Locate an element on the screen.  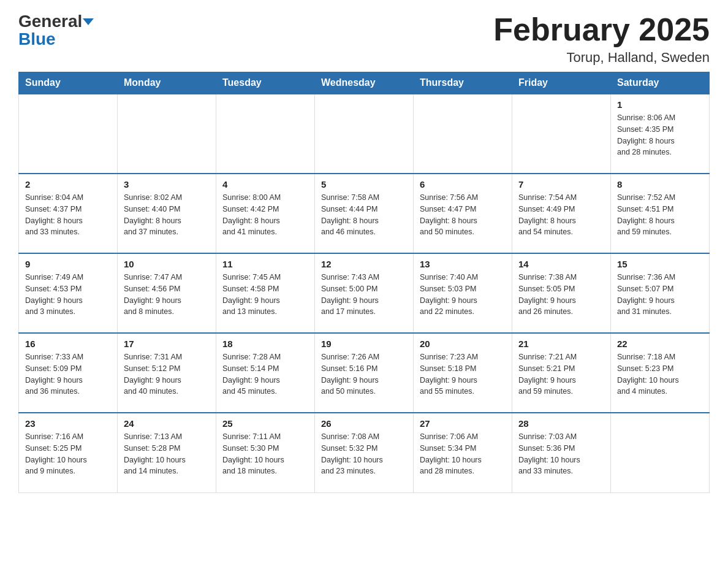
table-row: 20Sunrise: 7:23 AM Sunset: 5:18 PM Dayli… is located at coordinates (463, 373).